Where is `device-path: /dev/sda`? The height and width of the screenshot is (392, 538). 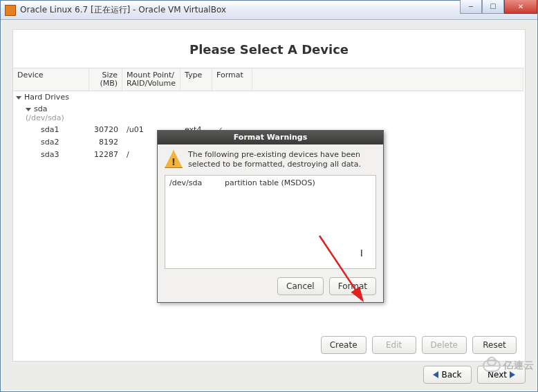 device-path: /dev/sda is located at coordinates (197, 183).